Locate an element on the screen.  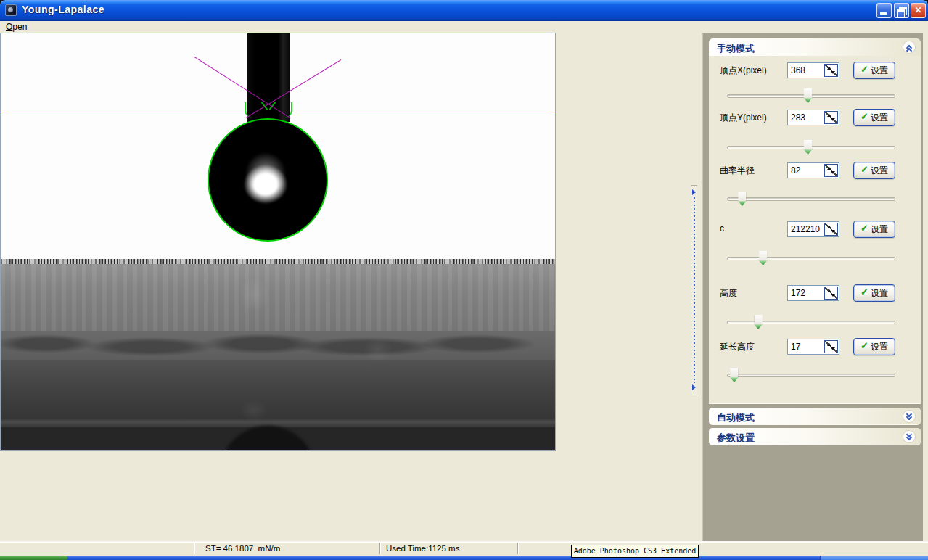
manual-mode-group: 手动模式 顶点X(pixel) 368 ✓设置 顶点Y(pixel) 283 ✓… is located at coordinates (815, 221).